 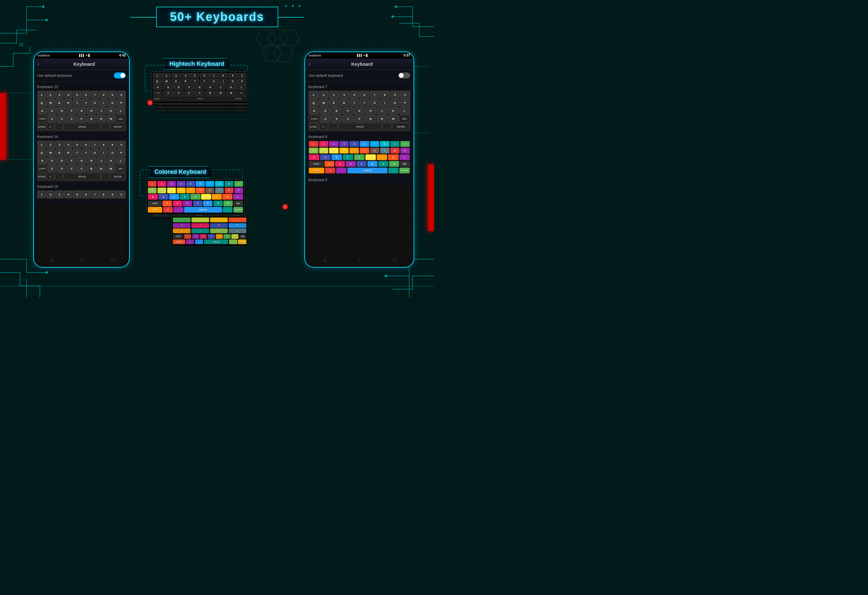 I want to click on key-k: K, so click(x=111, y=110).